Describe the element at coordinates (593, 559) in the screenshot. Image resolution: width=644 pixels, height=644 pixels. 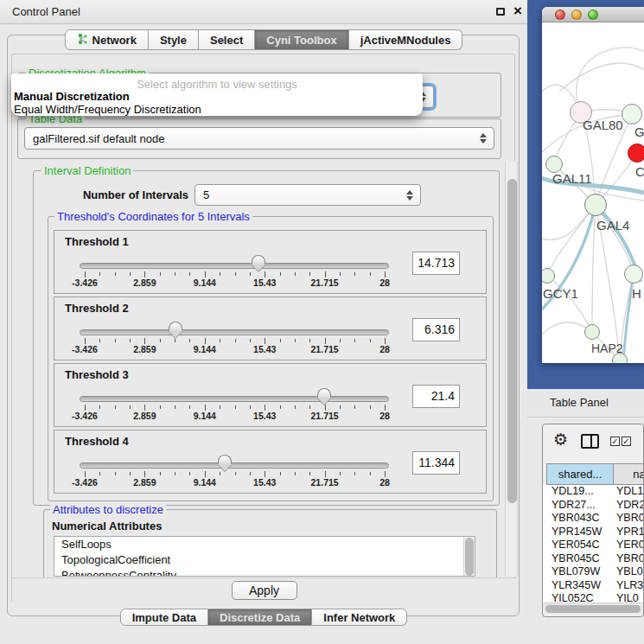
I see `table-row: YBR045CYBR0` at that location.